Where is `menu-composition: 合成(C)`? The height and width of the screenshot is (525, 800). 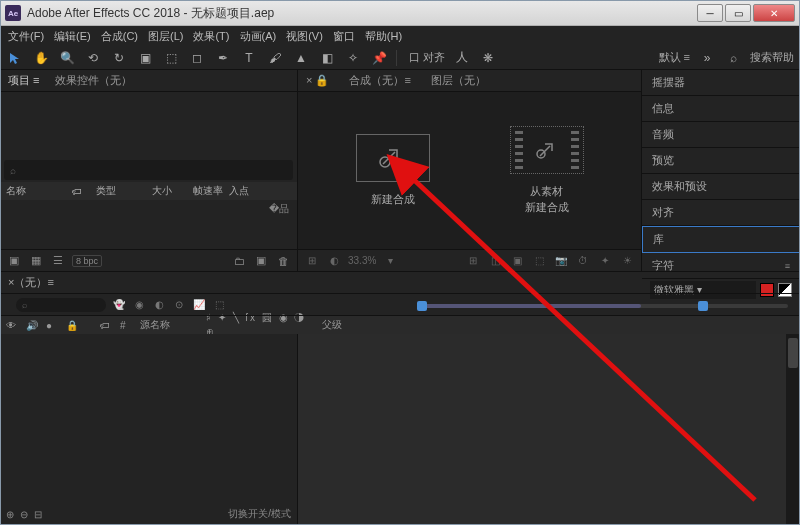 menu-composition: 合成(C) is located at coordinates (120, 36).